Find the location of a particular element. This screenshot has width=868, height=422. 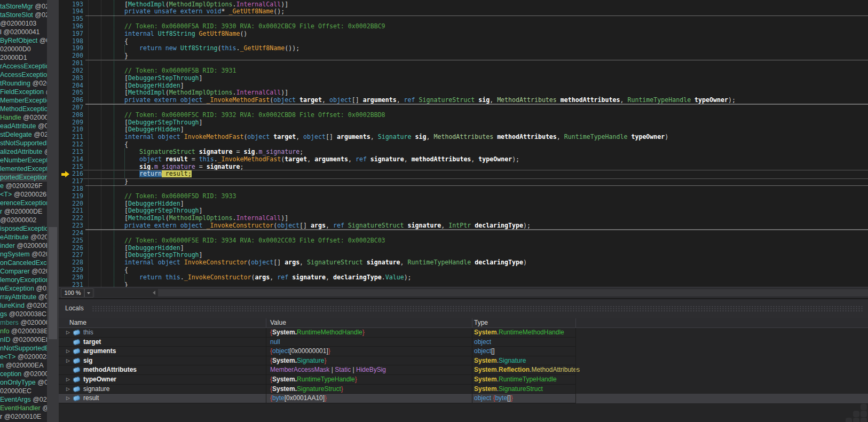

code-line: 227[DebuggerStepThrough] is located at coordinates (463, 255).